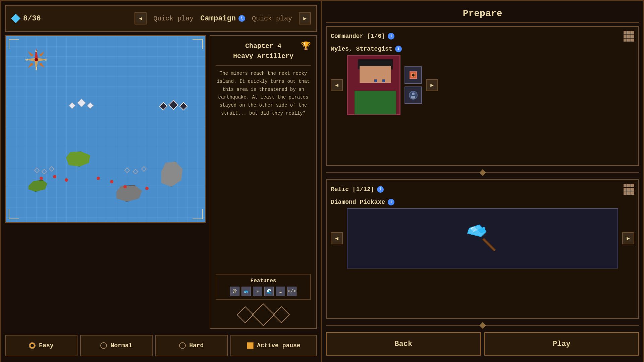  What do you see at coordinates (629, 36) in the screenshot?
I see `commander-grid-button` at bounding box center [629, 36].